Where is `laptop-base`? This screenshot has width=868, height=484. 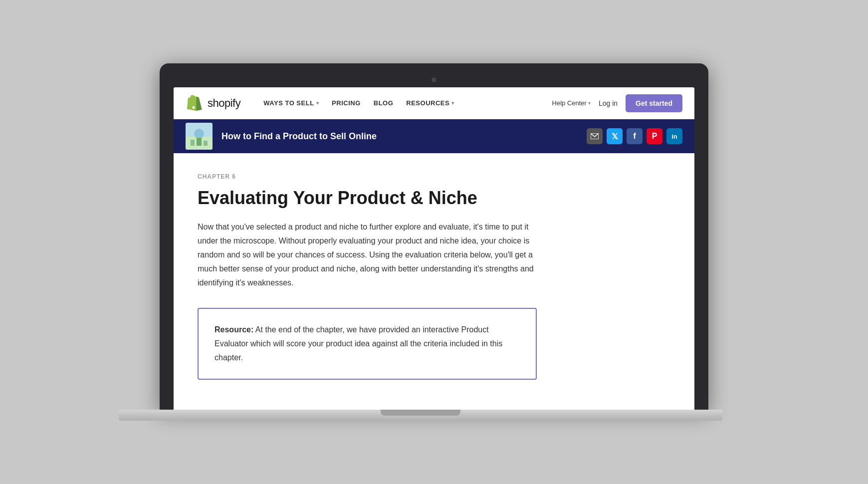 laptop-base is located at coordinates (421, 415).